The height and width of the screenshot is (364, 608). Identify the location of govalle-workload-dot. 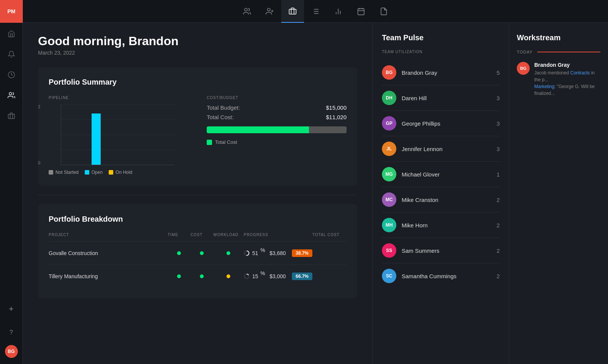
(228, 254).